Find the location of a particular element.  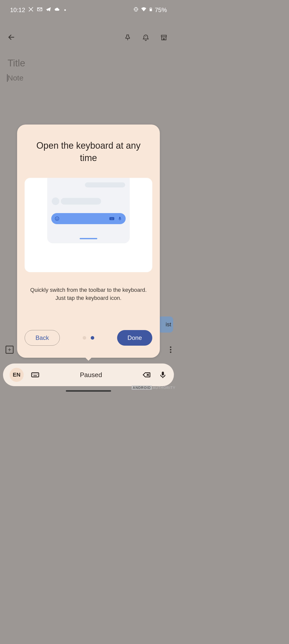

battery-icon is located at coordinates (151, 10).